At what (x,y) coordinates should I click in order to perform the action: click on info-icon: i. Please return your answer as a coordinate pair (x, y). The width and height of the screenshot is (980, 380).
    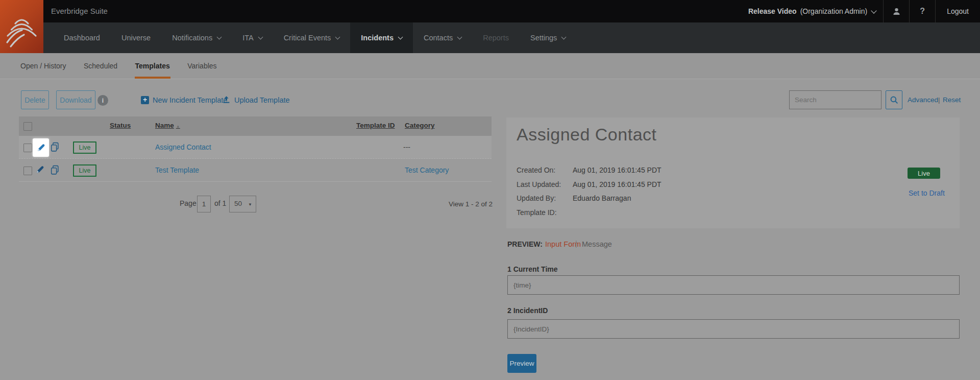
    Looking at the image, I should click on (103, 100).